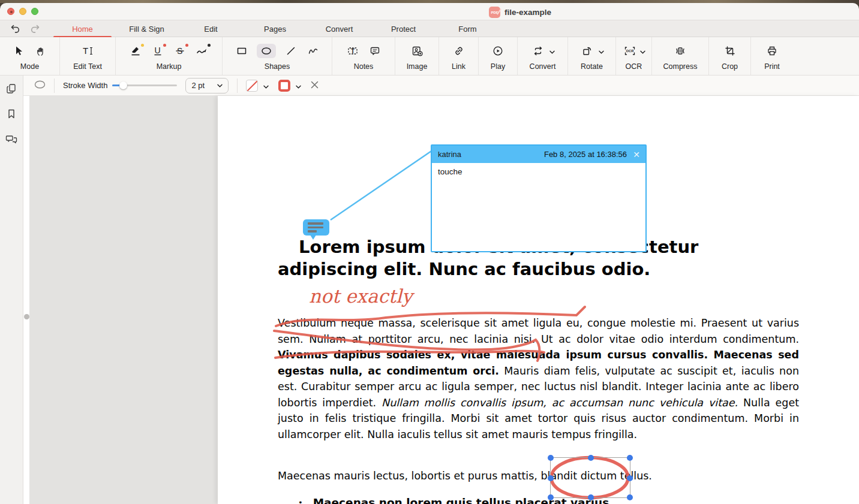  Describe the element at coordinates (19, 51) in the screenshot. I see `select-cursor-icon` at that location.